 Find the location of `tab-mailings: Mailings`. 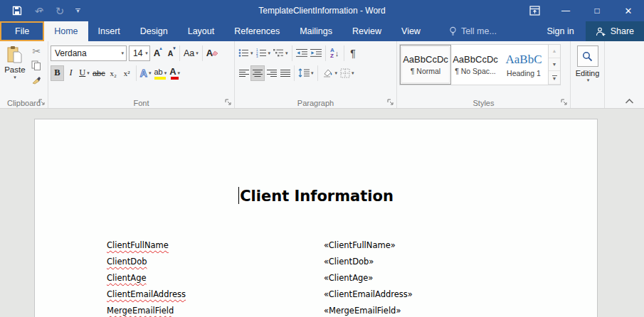

tab-mailings: Mailings is located at coordinates (316, 31).